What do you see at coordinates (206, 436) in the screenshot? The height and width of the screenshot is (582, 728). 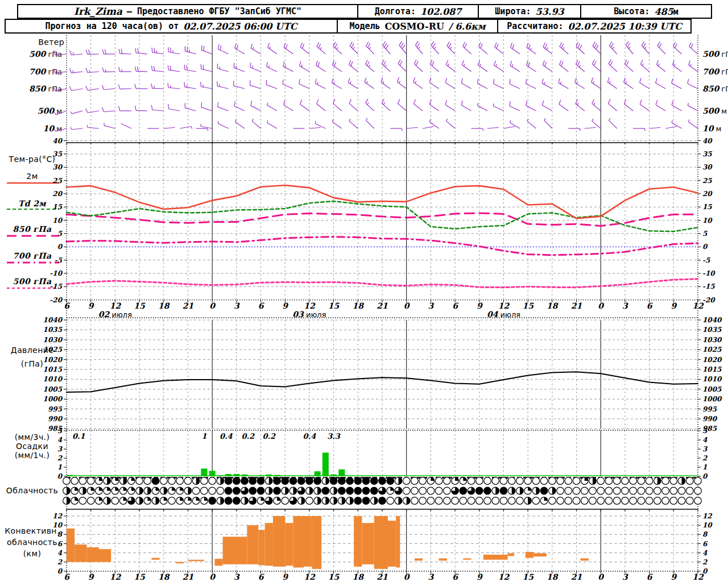 I see `precip-amount-labels: 0.110.40.20.20.43.3` at bounding box center [206, 436].